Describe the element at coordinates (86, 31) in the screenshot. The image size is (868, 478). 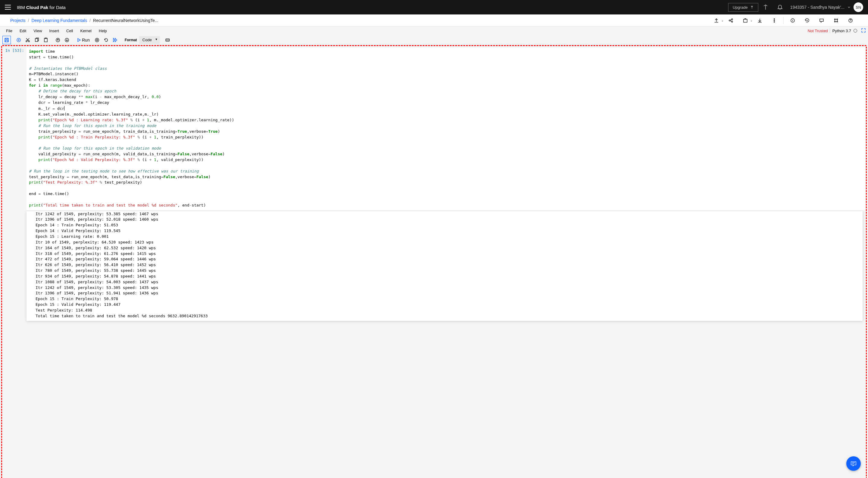
I see `menu-kernel: Kernel` at that location.